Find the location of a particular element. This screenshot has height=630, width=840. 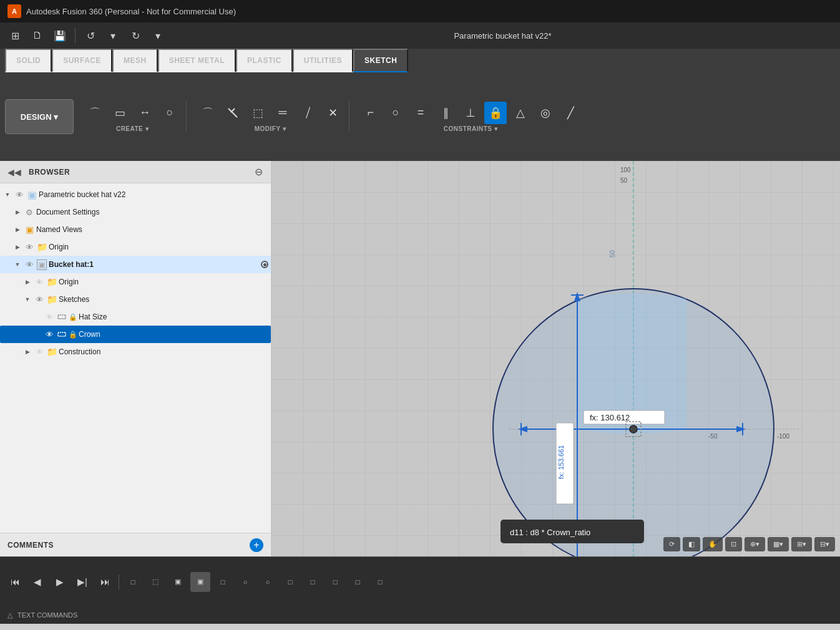

circle-tool-button: ○ is located at coordinates (170, 113).